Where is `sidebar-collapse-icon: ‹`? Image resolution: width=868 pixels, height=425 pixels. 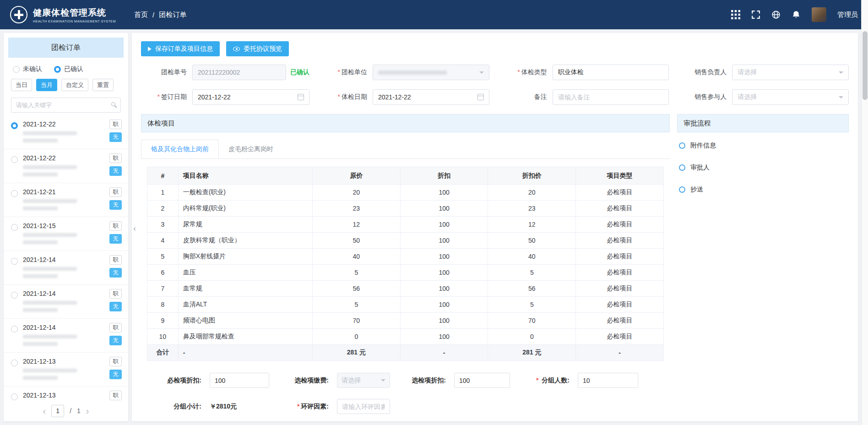
sidebar-collapse-icon: ‹ is located at coordinates (135, 229).